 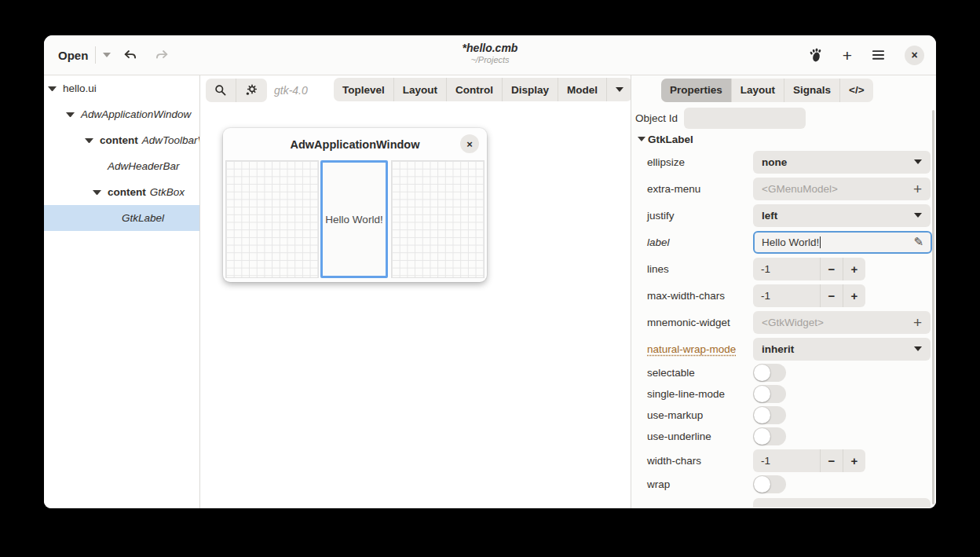 What do you see at coordinates (620, 90) in the screenshot?
I see `chevron-down-icon` at bounding box center [620, 90].